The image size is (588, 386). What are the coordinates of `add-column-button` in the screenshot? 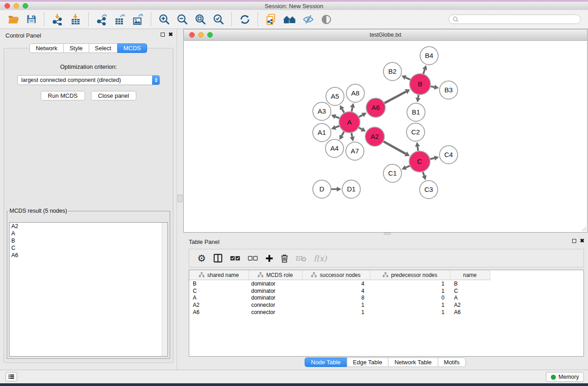 It's located at (269, 258).